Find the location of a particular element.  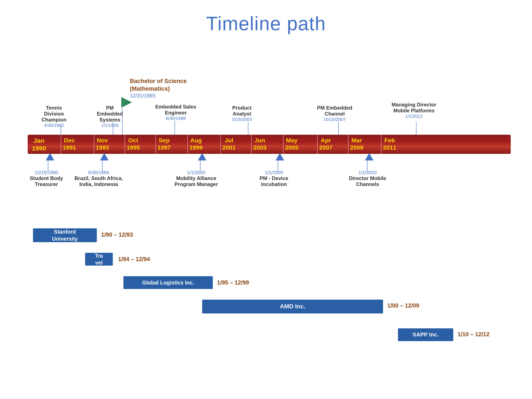

top-event-4-connector is located at coordinates (248, 129).